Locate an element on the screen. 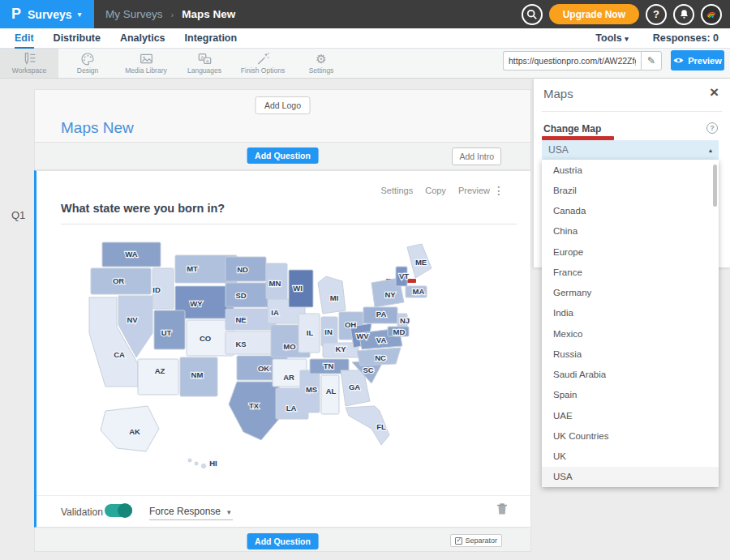 This screenshot has height=560, width=730. state-nd is located at coordinates (246, 269).